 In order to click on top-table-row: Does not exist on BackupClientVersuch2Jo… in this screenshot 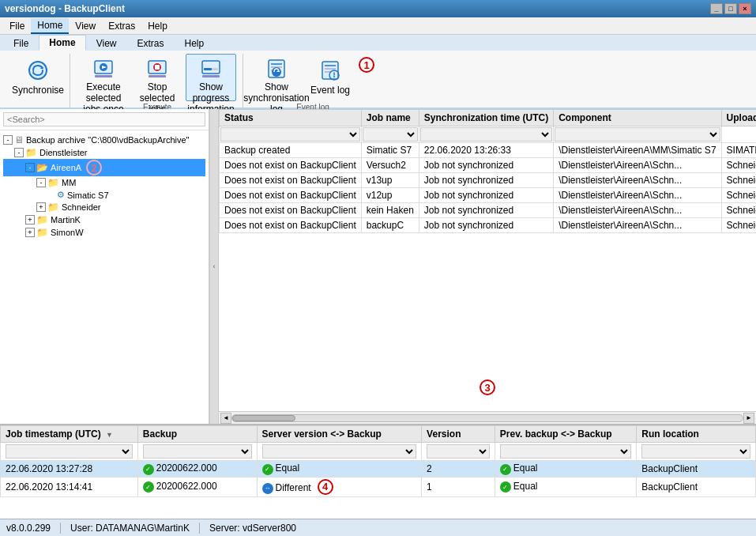, I will do `click(488, 166)`.